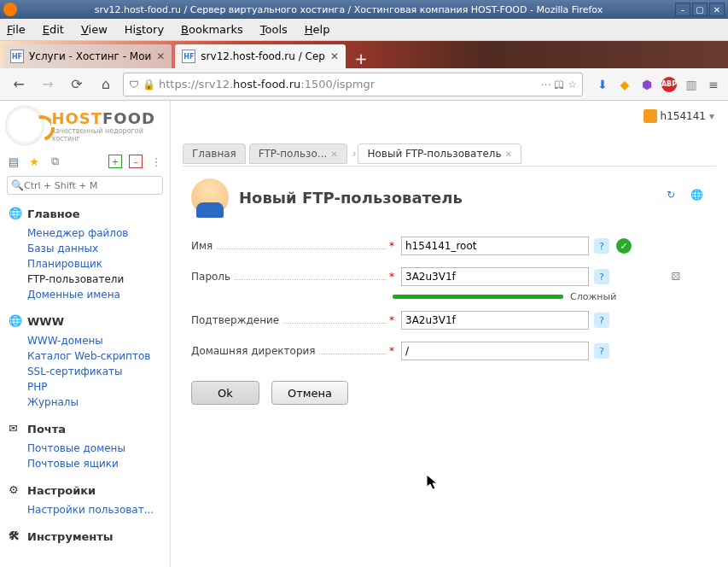 This screenshot has height=567, width=728. What do you see at coordinates (495, 351) in the screenshot?
I see `homedir-input` at bounding box center [495, 351].